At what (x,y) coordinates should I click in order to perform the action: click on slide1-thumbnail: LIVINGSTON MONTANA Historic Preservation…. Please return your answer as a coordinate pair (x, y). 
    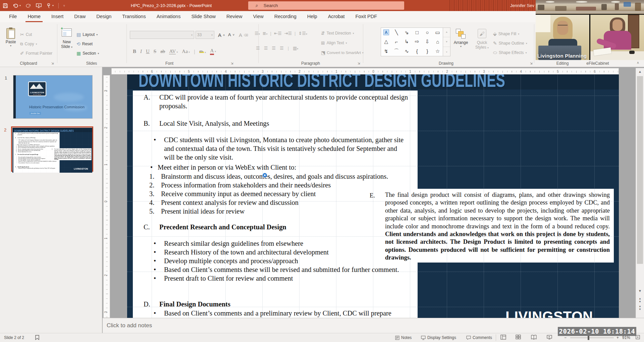
    Looking at the image, I should click on (53, 97).